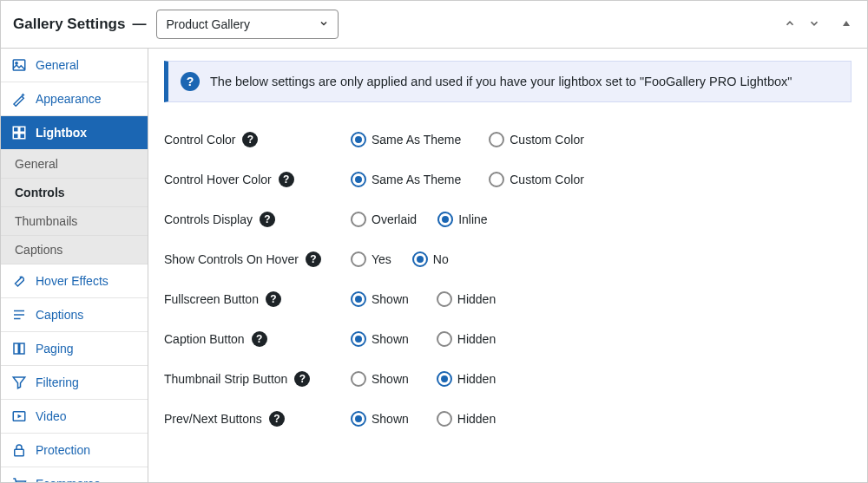 This screenshot has width=868, height=483. What do you see at coordinates (75, 475) in the screenshot?
I see `sidebar-item-ecommerce: Ecommerce` at bounding box center [75, 475].